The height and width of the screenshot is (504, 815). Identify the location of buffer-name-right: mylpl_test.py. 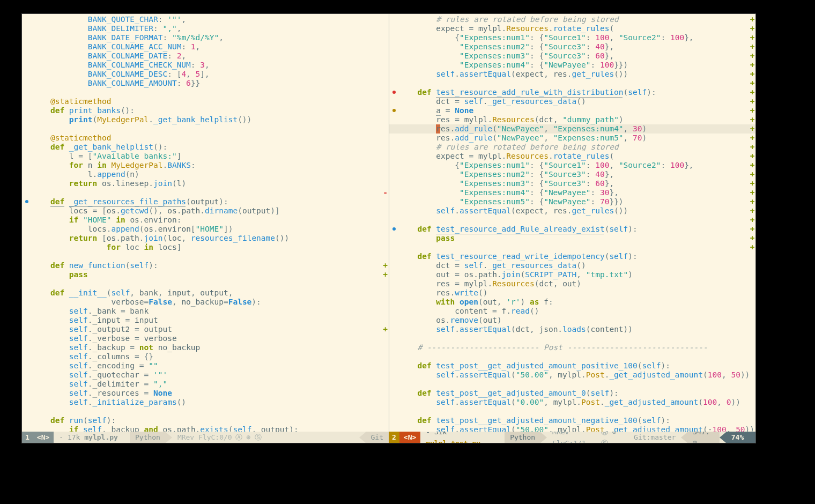
(453, 441).